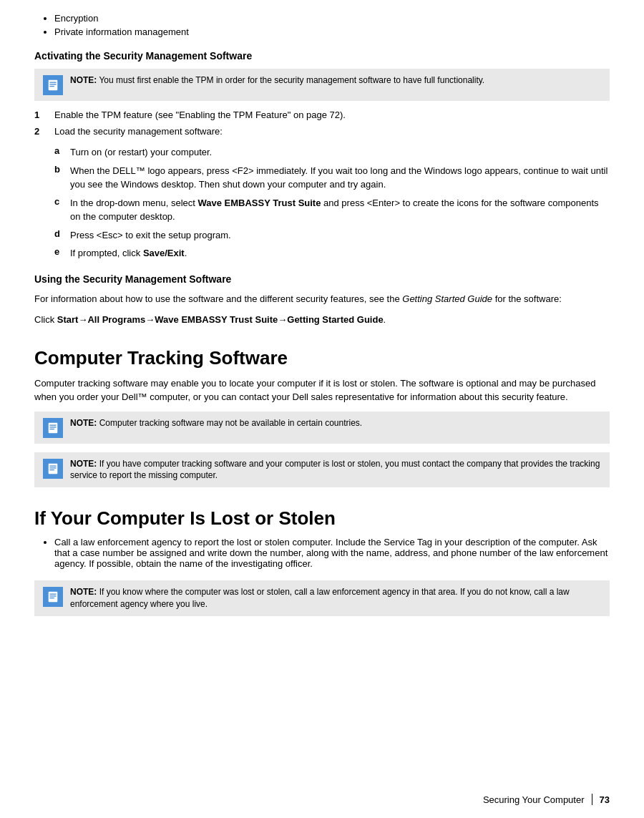 The height and width of the screenshot is (818, 644). What do you see at coordinates (135, 203) in the screenshot?
I see `substep-c-before: In the drop-down menu, select` at bounding box center [135, 203].